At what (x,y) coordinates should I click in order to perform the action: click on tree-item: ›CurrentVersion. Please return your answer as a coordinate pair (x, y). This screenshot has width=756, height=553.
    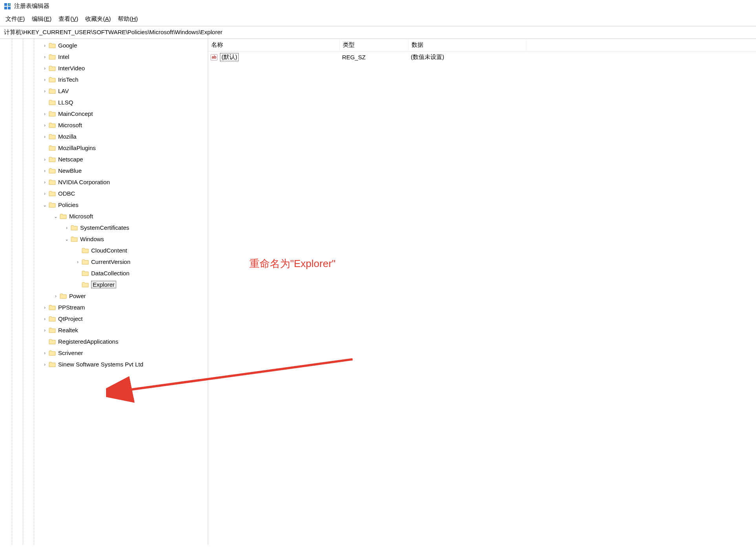
    Looking at the image, I should click on (104, 262).